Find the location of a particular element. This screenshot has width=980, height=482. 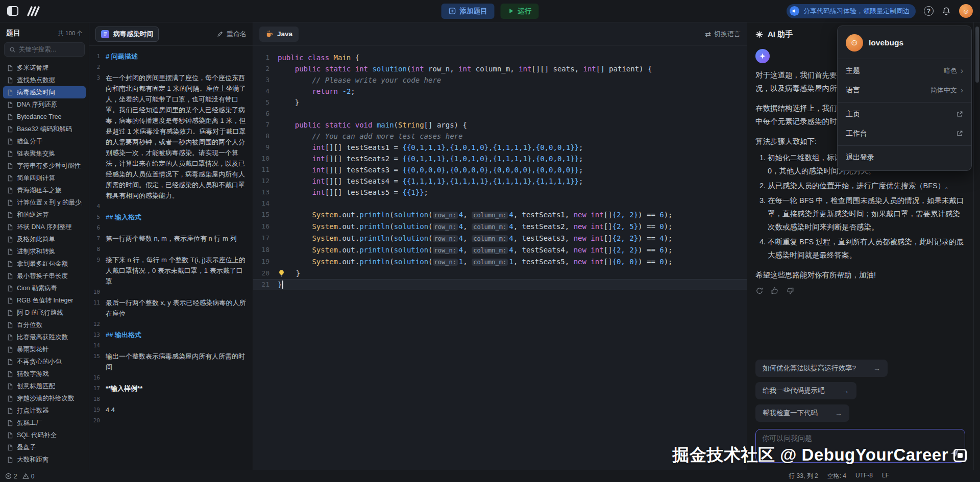

sidebar-item: 蛋糕工厂 is located at coordinates (44, 423).